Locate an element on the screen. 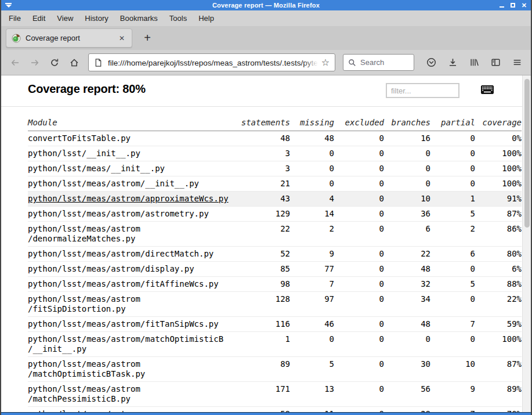 Image resolution: width=532 pixels, height=415 pixels. url-text: file:///home/parejkoj/lsst/repos/meas_as… is located at coordinates (213, 63).